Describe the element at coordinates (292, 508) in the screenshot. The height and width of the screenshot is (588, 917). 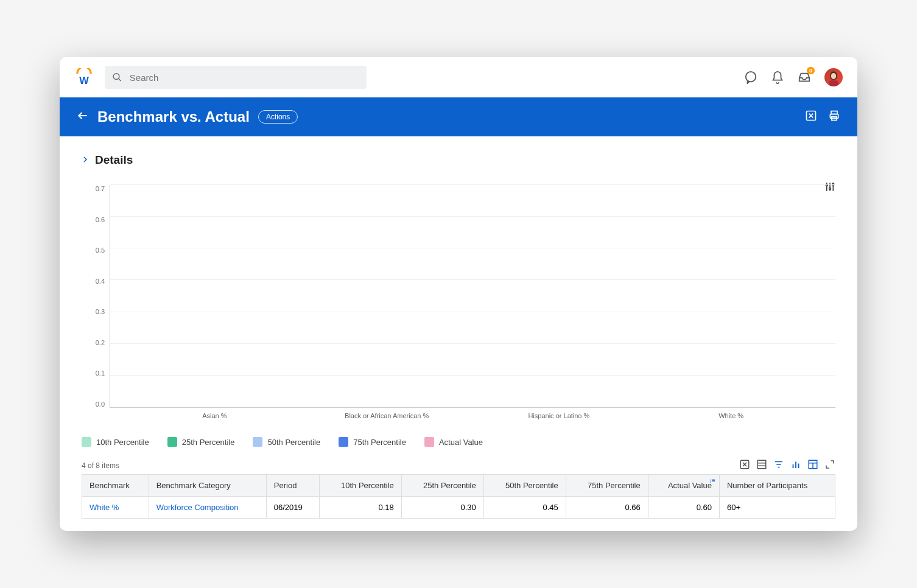
I see `table-cell: 06/2019` at that location.